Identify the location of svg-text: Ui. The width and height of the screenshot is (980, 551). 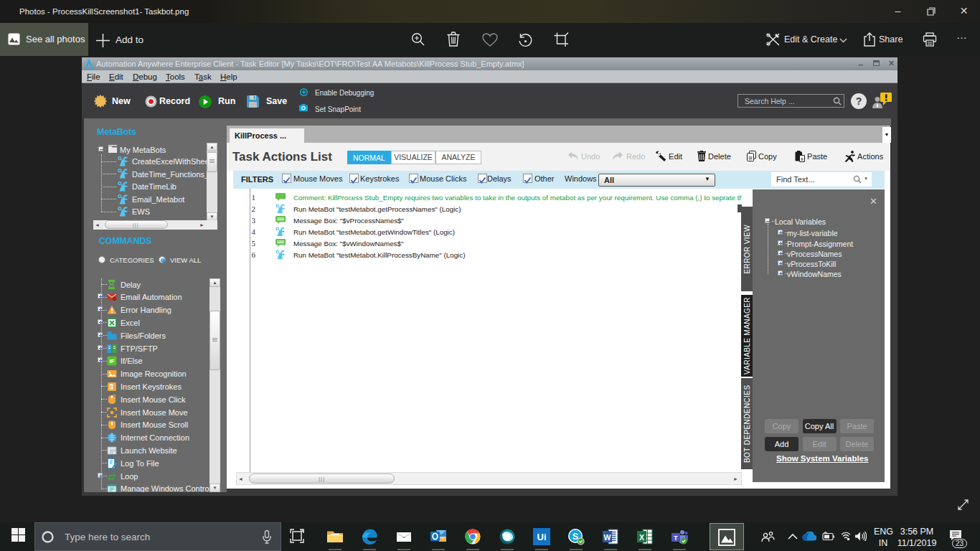
(542, 537).